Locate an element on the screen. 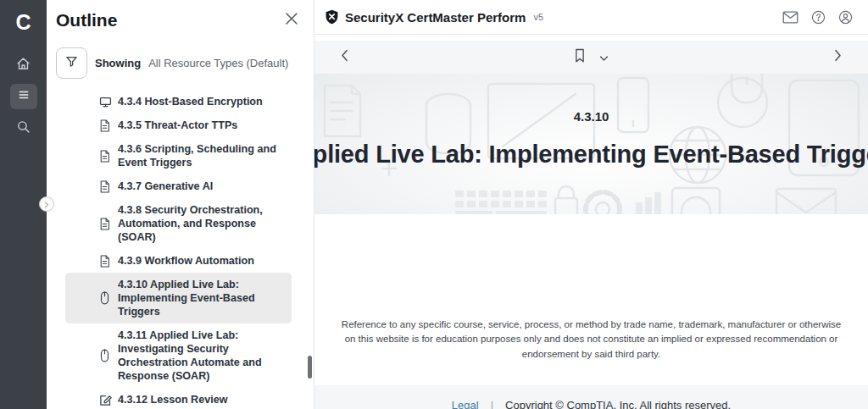 Image resolution: width=868 pixels, height=409 pixels. securityx-shield-icon is located at coordinates (332, 17).